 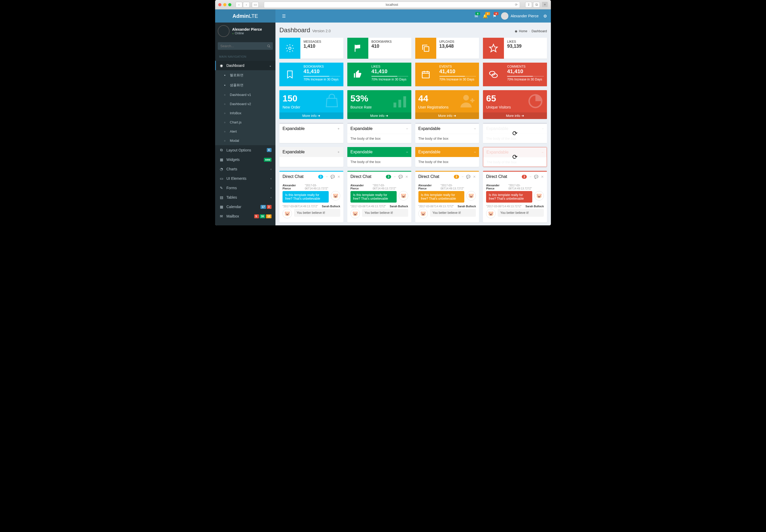 What do you see at coordinates (379, 75) in the screenshot?
I see `info-box-progress: LIKES 41,410 70% Increase in 30 Days` at bounding box center [379, 75].